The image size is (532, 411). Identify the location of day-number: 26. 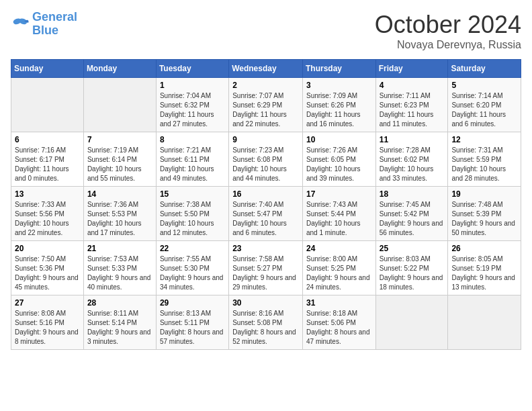
(484, 248).